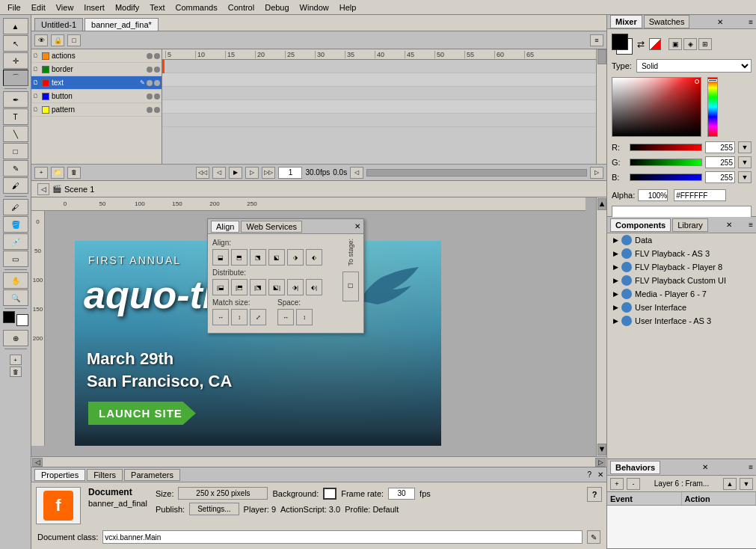 The height and width of the screenshot is (549, 756). What do you see at coordinates (239, 317) in the screenshot?
I see `match-height-btn: ↕` at bounding box center [239, 317].